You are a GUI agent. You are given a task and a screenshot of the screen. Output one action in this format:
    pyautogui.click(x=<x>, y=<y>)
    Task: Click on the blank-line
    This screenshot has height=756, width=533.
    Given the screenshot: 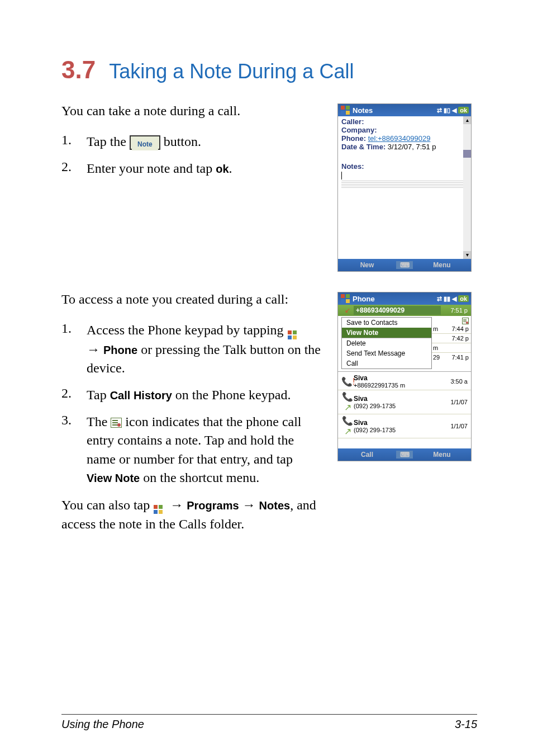 What is the action you would take?
    pyautogui.click(x=404, y=157)
    